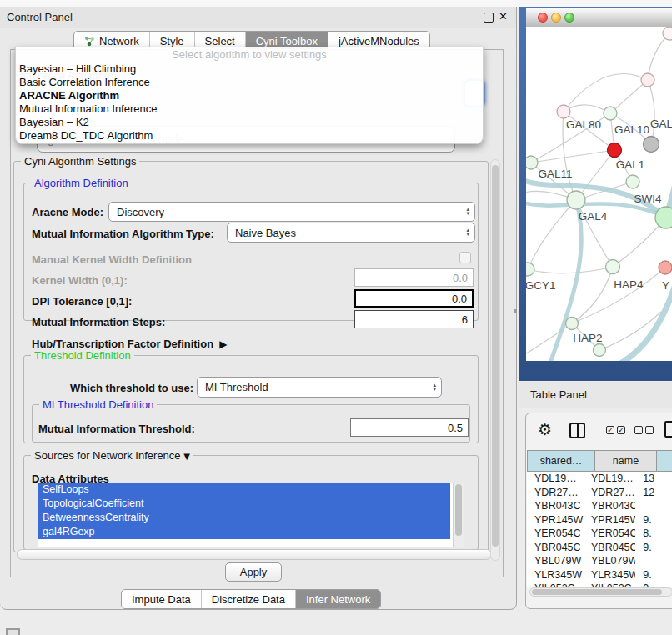  I want to click on node-label-gcy1: GCY1, so click(540, 285).